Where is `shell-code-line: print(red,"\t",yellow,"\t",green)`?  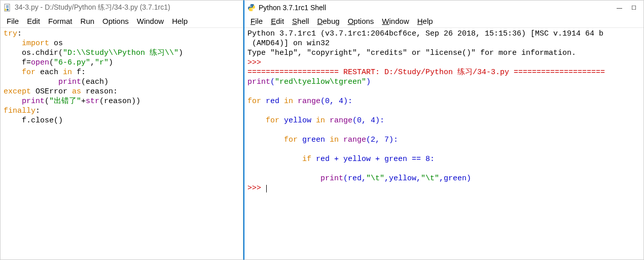 shell-code-line: print(red,"\t",yellow,"\t",green) is located at coordinates (359, 179).